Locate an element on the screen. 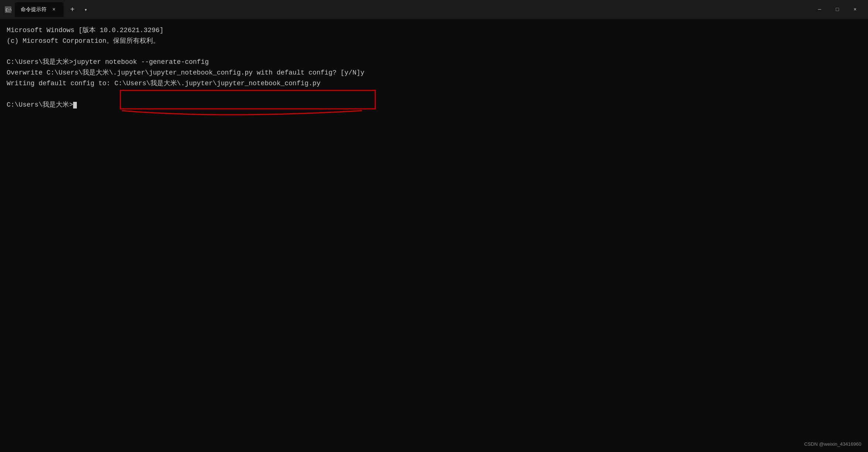  active-tab: 命令提示符 × is located at coordinates (39, 10).